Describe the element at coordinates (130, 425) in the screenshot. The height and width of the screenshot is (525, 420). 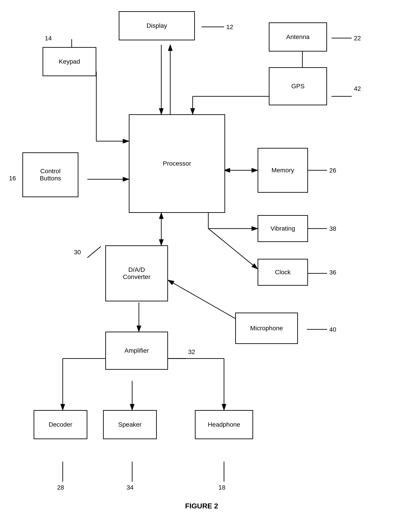
I see `speaker-label: Speaker` at that location.